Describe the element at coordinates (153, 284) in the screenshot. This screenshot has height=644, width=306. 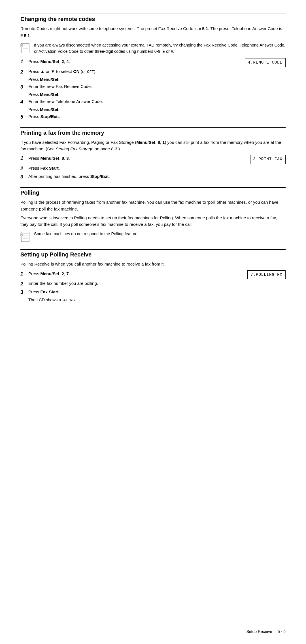
I see `step-4-2: 2 Enter the fax number you are polling.` at that location.